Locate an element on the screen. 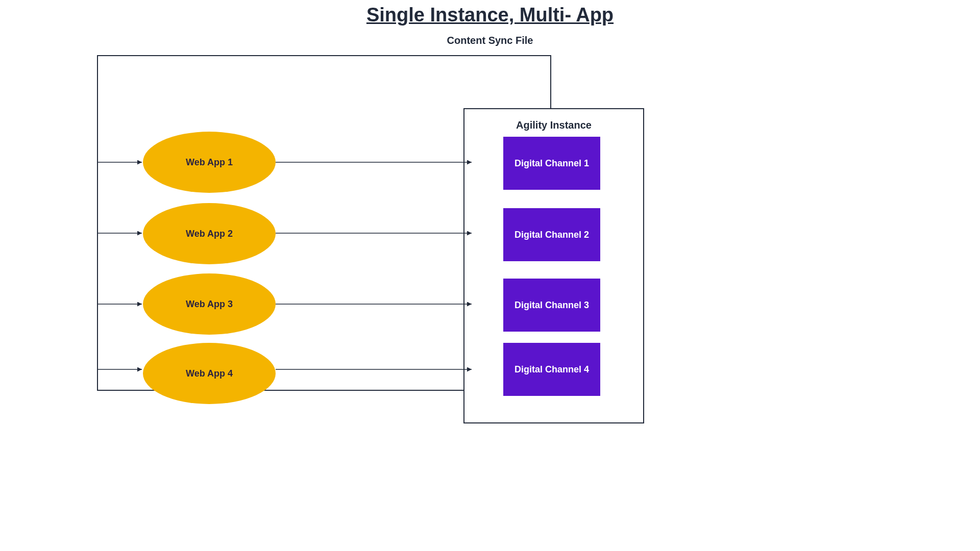 This screenshot has height=551, width=980. instance-title: Agility Instance is located at coordinates (554, 126).